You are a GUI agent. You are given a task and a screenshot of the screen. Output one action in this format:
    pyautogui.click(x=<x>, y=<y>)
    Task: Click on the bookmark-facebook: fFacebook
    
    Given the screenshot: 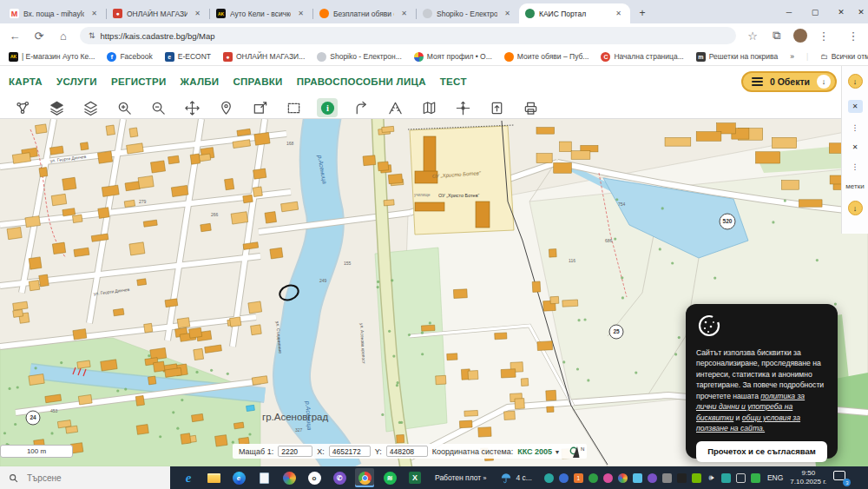 What is the action you would take?
    pyautogui.click(x=129, y=57)
    